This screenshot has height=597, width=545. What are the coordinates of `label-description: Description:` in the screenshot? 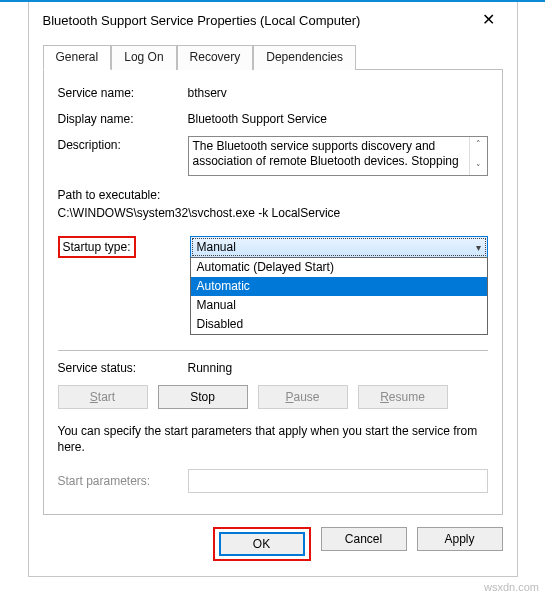 It's located at (123, 144).